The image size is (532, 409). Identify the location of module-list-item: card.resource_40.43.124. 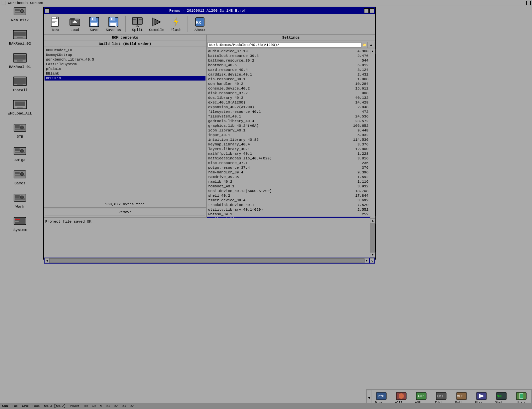
(288, 70).